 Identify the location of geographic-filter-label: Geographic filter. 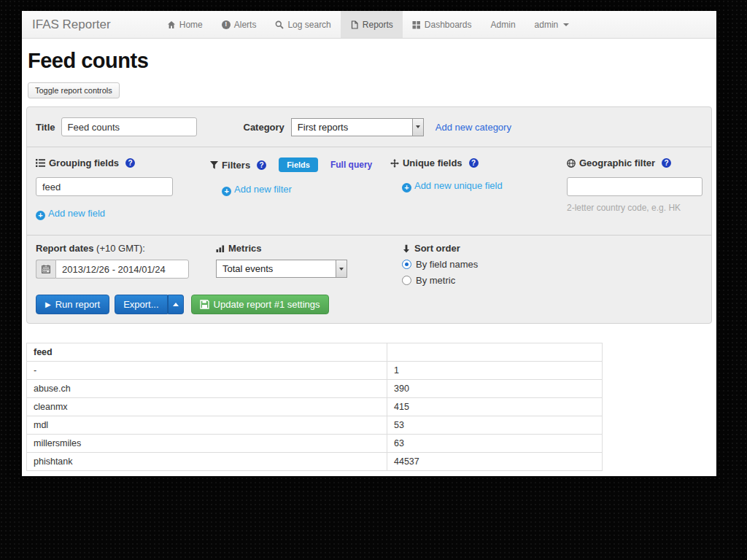
(617, 163).